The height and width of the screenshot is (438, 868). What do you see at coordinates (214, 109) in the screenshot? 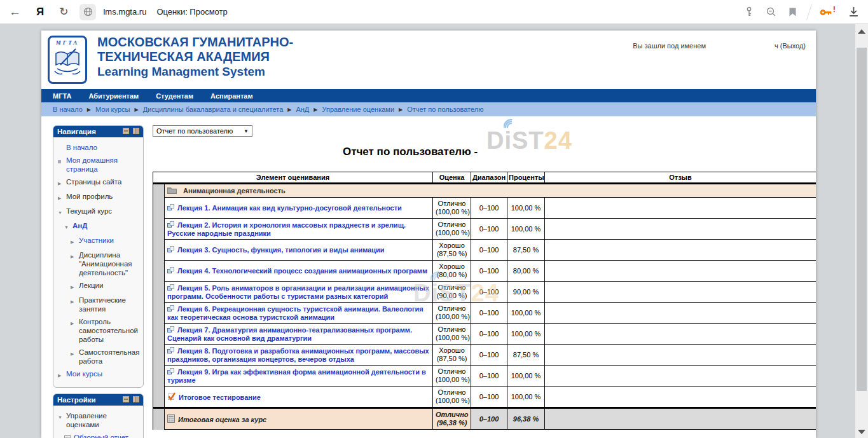
I see `breadcrumb-link: Дисциплины бакалавриата и специалитета` at bounding box center [214, 109].